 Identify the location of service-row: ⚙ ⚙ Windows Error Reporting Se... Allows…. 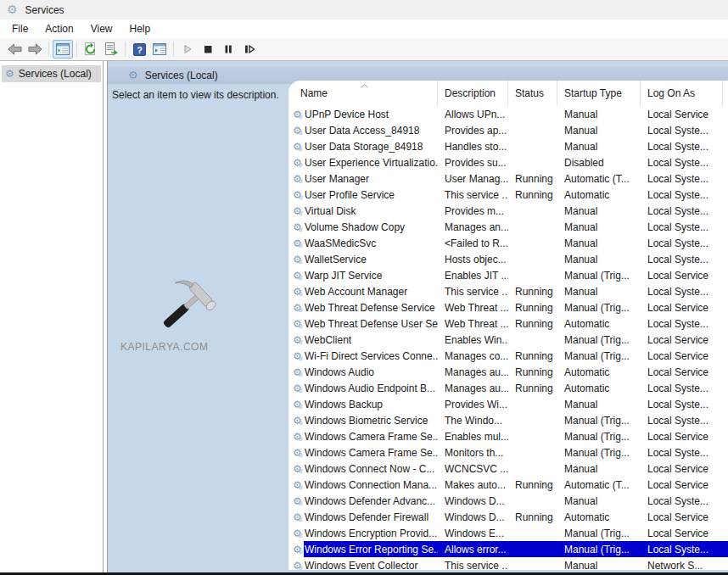
(508, 550).